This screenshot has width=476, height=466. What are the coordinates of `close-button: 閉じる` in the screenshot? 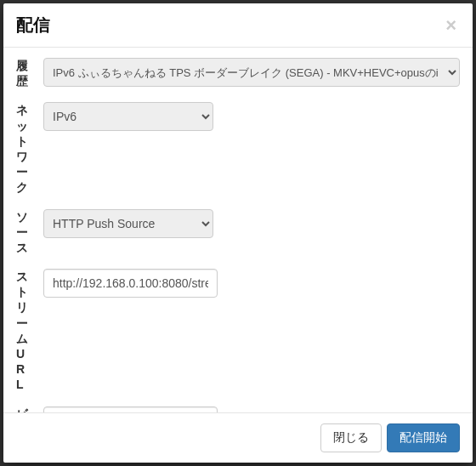 It's located at (351, 438).